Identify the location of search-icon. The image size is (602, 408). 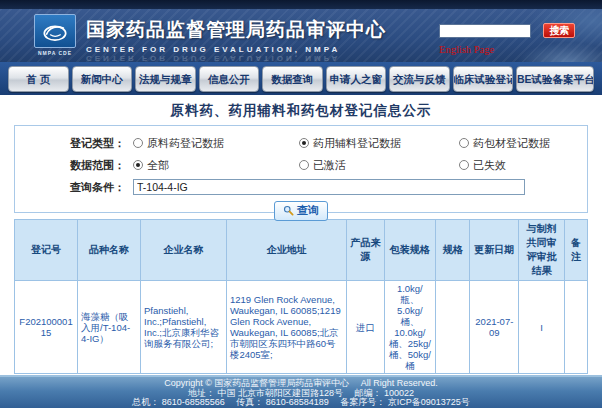
(288, 210).